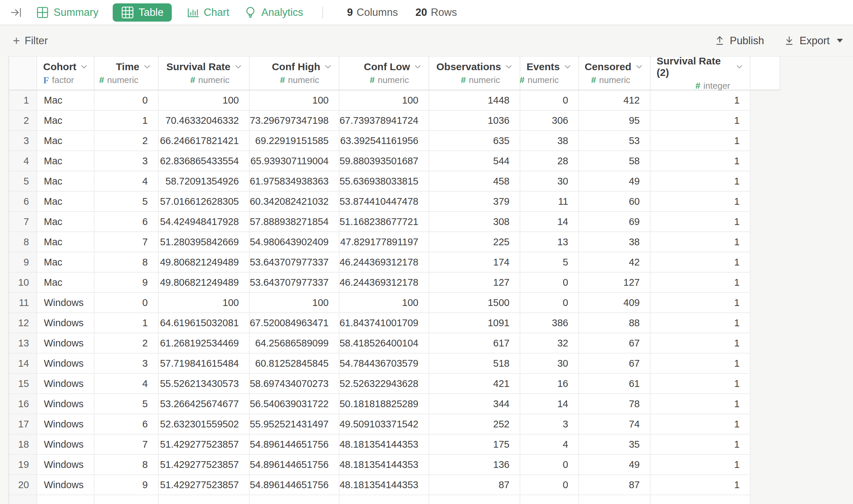 This screenshot has width=853, height=504. What do you see at coordinates (23, 221) in the screenshot?
I see `row-number: 7` at bounding box center [23, 221].